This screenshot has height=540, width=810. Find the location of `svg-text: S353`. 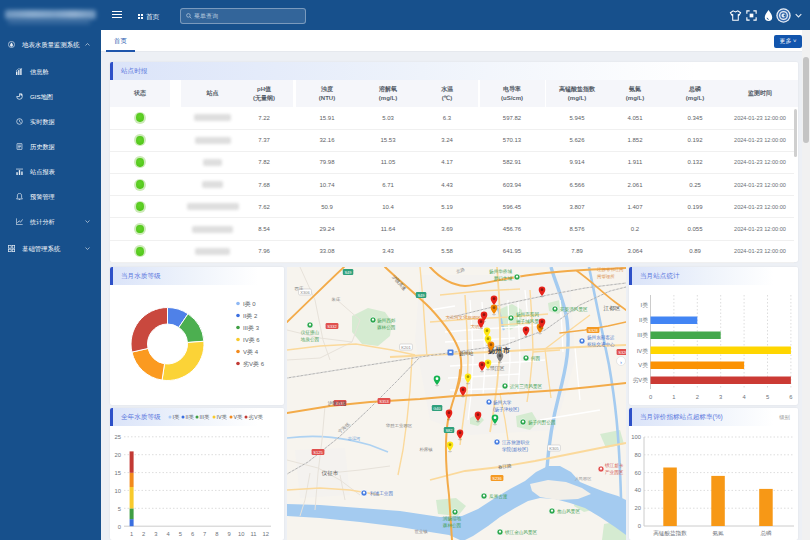

svg-text: S353 is located at coordinates (384, 402).